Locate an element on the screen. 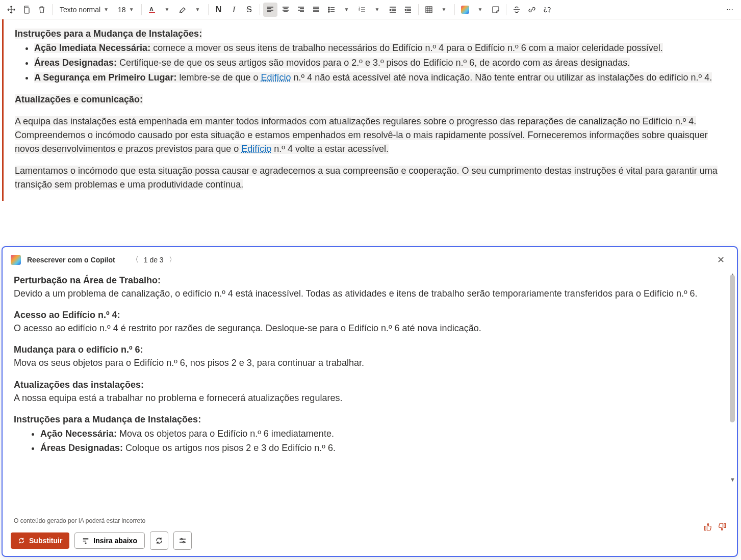 This screenshot has height=560, width=741. list-item: Ação Imediata Necessária: comece a mover… is located at coordinates (380, 48).